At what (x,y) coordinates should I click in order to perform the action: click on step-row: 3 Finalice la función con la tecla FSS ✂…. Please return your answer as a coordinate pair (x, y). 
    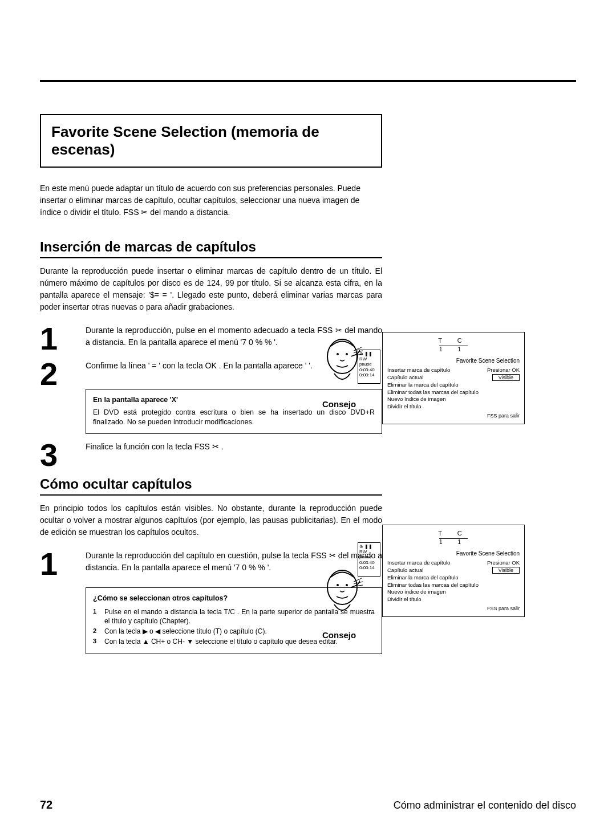
    Looking at the image, I should click on (211, 455).